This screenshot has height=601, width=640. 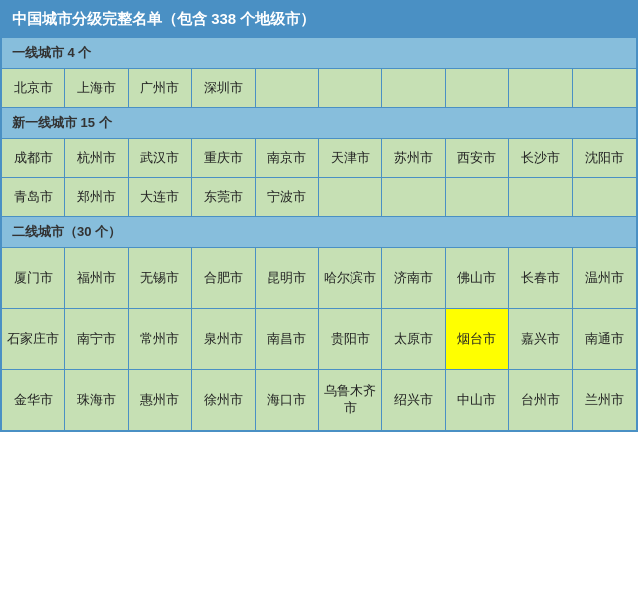 What do you see at coordinates (224, 158) in the screenshot?
I see `cell: 重庆市` at bounding box center [224, 158].